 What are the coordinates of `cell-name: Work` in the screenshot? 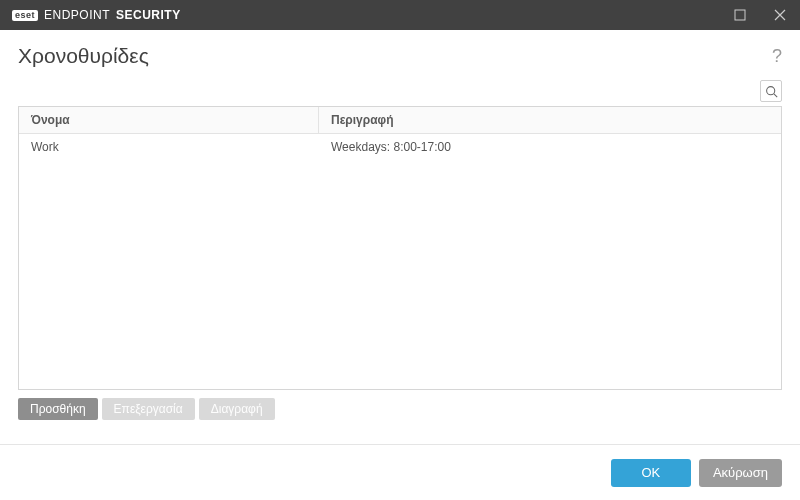 It's located at (169, 147).